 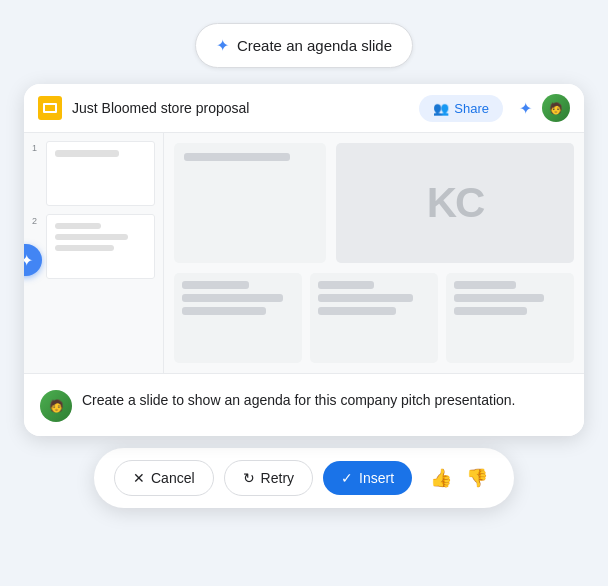 I want to click on share-label: Share, so click(x=472, y=108).